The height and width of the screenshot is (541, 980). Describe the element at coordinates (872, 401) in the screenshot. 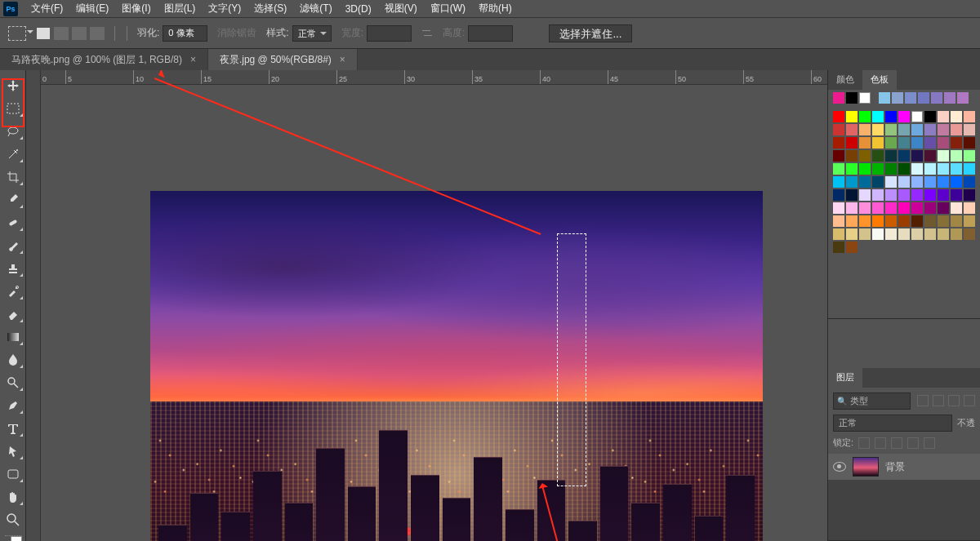

I see `layer-filter-kind: 🔍 类型` at that location.